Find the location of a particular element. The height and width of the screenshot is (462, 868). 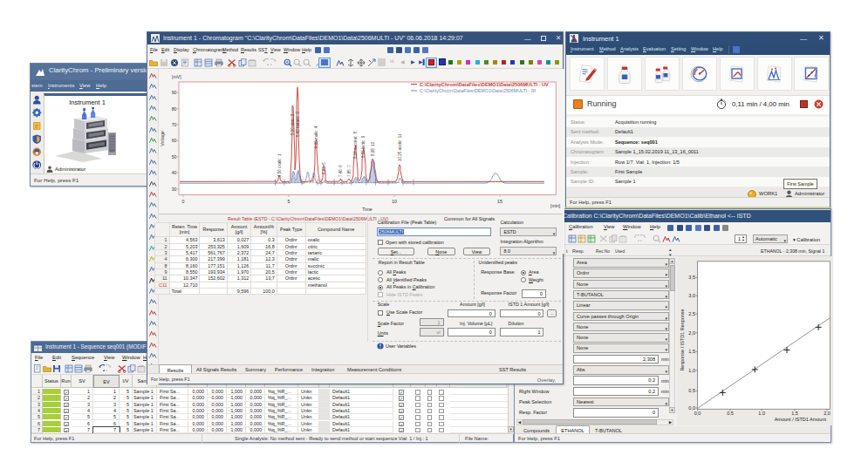

svg-text: 0 is located at coordinates (183, 201).